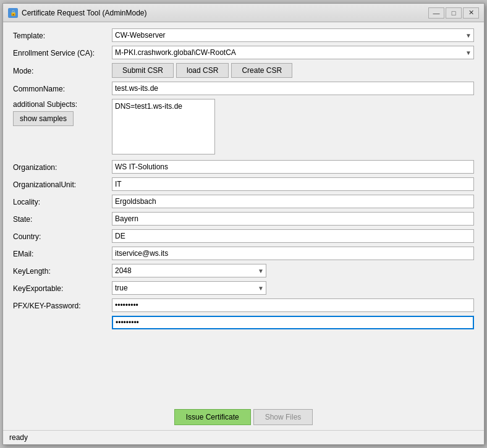  Describe the element at coordinates (293, 35) in the screenshot. I see `template-select: CW-Webserver` at that location.